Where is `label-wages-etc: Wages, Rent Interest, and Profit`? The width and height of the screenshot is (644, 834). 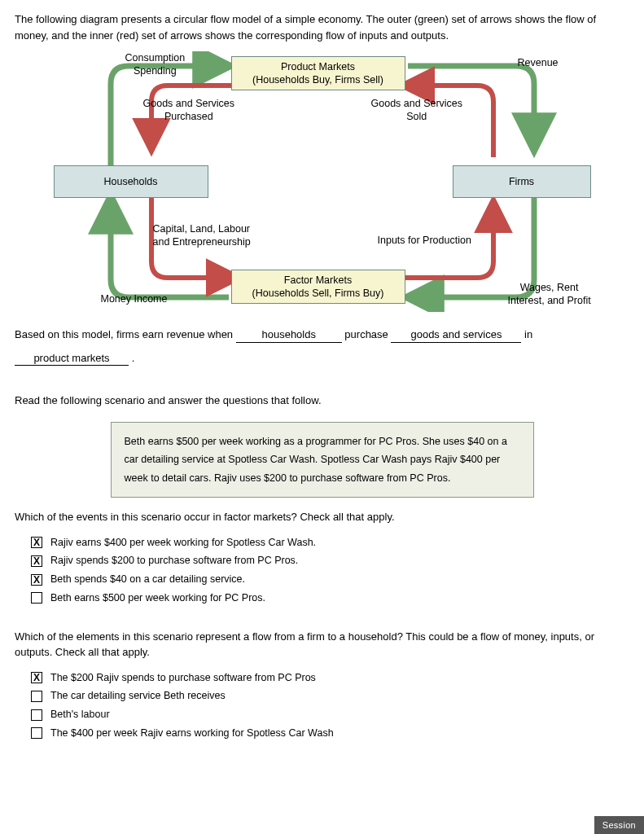 label-wages-etc: Wages, Rent Interest, and Profit is located at coordinates (550, 295).